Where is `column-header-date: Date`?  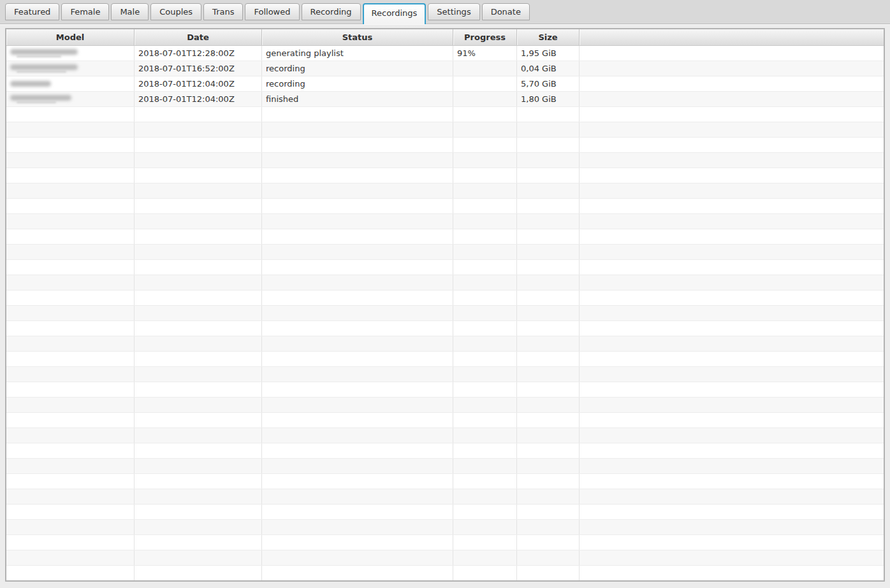
column-header-date: Date is located at coordinates (198, 37).